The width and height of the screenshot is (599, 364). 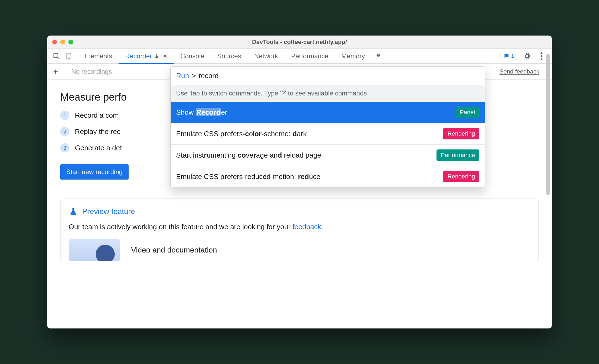 What do you see at coordinates (69, 56) in the screenshot?
I see `device-toolbar-icon` at bounding box center [69, 56].